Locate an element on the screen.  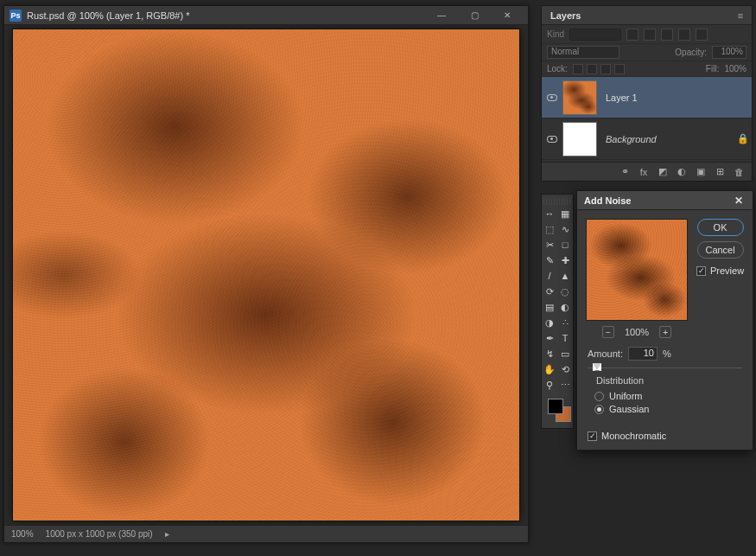
dialog-title: Add Noise is located at coordinates (607, 201).